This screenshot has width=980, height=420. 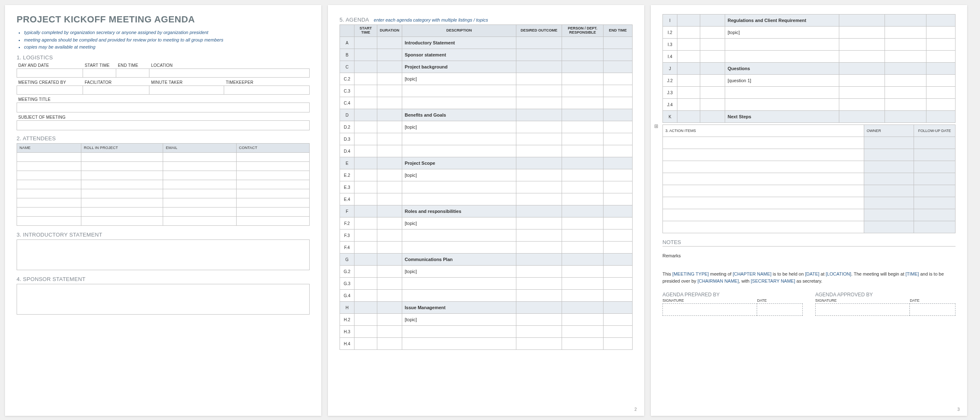 What do you see at coordinates (163, 255) in the screenshot?
I see `intro-statement-box` at bounding box center [163, 255].